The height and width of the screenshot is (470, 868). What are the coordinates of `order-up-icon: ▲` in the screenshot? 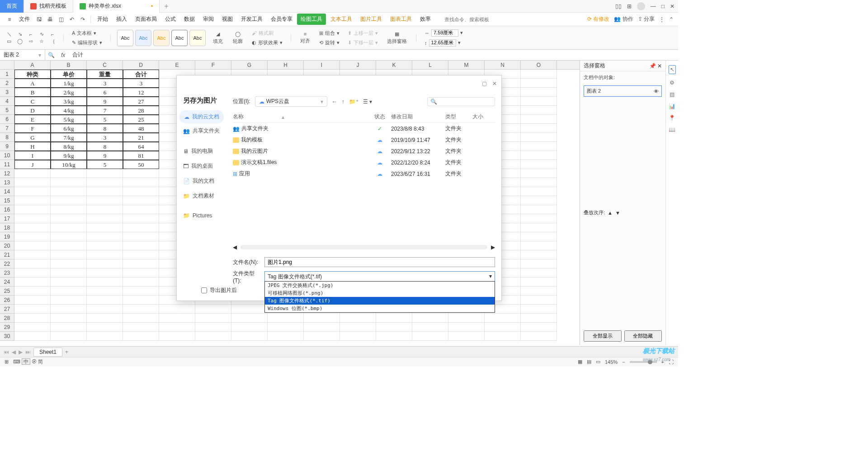 It's located at (610, 213).